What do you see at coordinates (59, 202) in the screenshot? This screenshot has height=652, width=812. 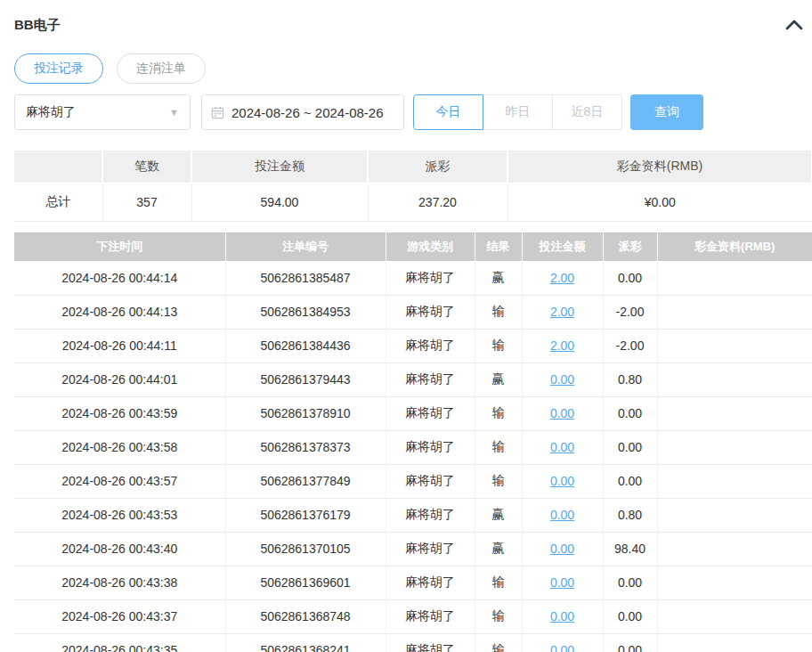 I see `summary-total-label: 总计` at bounding box center [59, 202].